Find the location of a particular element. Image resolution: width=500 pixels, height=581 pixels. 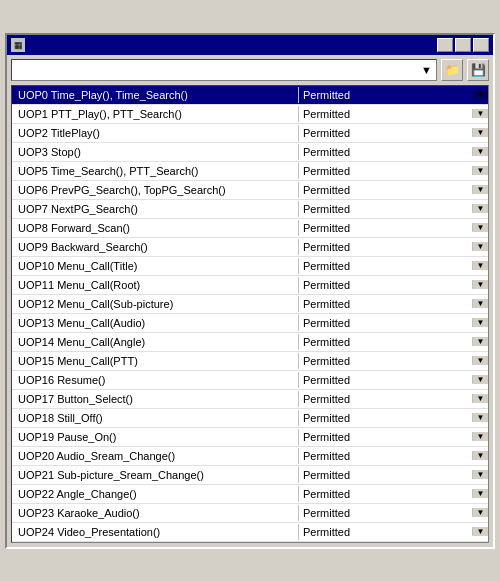

select-text-uop17: Permitted is located at coordinates (386, 399).